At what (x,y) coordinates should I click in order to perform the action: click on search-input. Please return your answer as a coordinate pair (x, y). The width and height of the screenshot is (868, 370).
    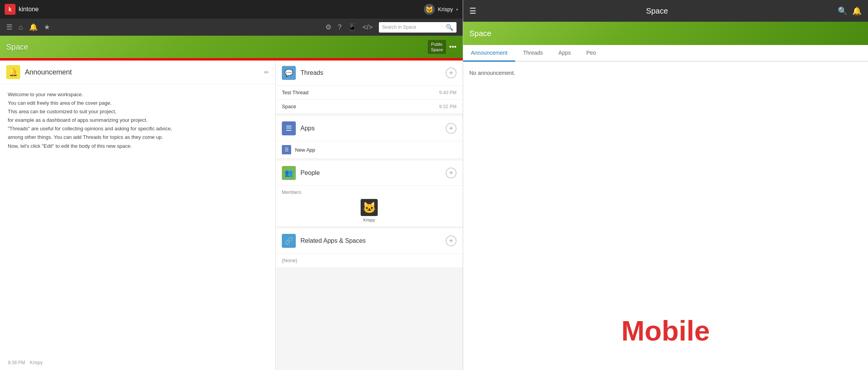
    Looking at the image, I should click on (413, 27).